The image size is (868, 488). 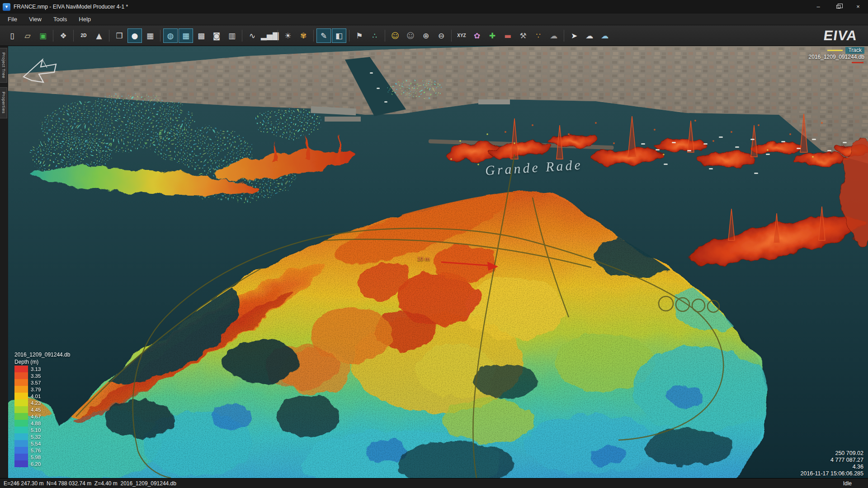 What do you see at coordinates (4, 65) in the screenshot?
I see `side-tab-project-tree: Project Tree` at bounding box center [4, 65].